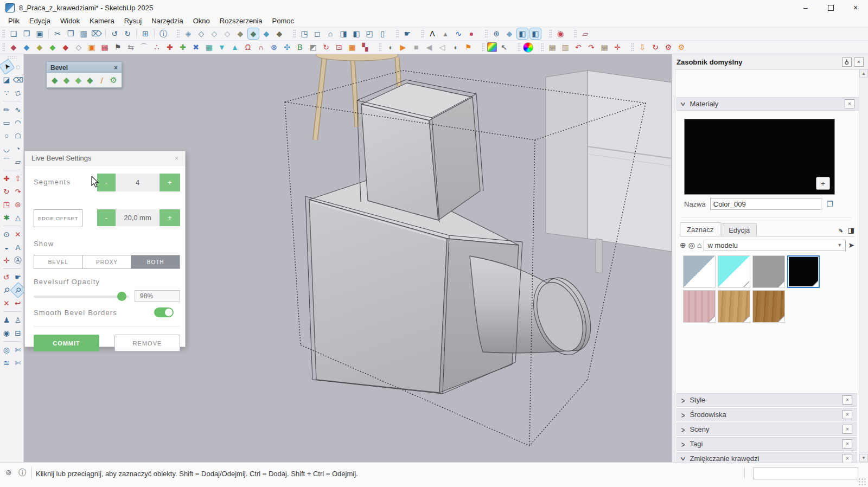  What do you see at coordinates (18, 136) in the screenshot?
I see `polygon-tool-icon: ☖` at bounding box center [18, 136].